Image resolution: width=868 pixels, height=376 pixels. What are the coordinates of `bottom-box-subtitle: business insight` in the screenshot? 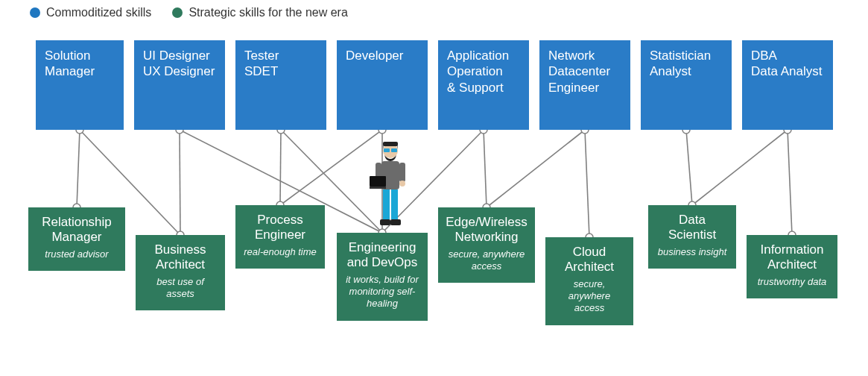 It's located at (692, 252).